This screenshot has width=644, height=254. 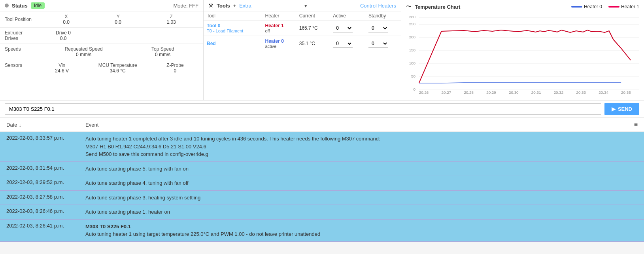 I want to click on log-event-line-0: Auto tuning heater 1 completed after 3 i…, so click(x=361, y=139).